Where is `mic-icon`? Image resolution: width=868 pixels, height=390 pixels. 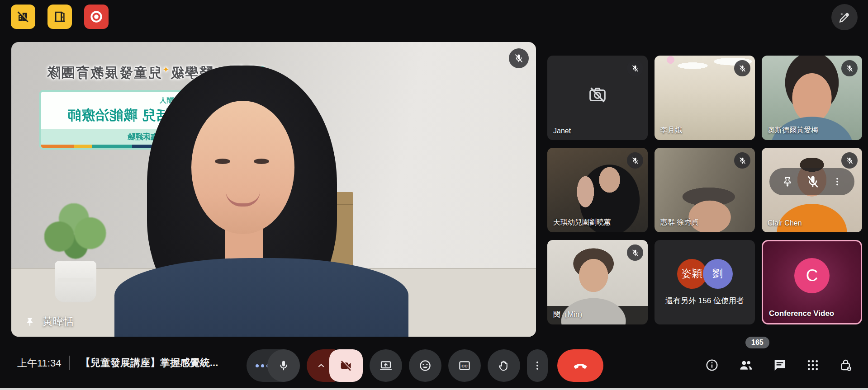
mic-icon is located at coordinates (284, 366).